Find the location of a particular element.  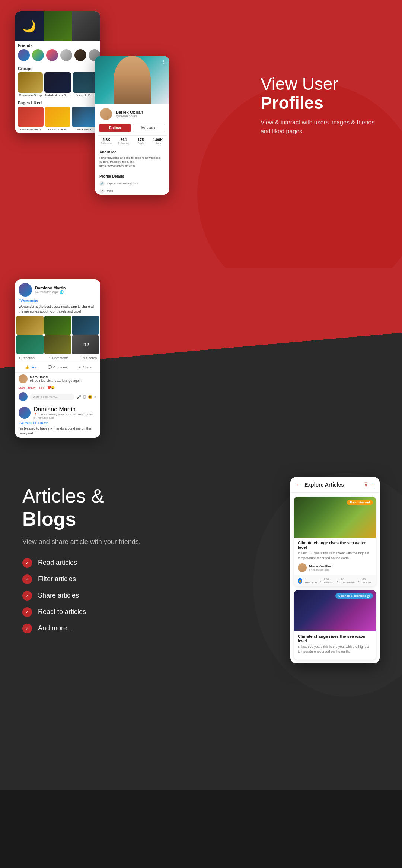

group-item-1: Oxymoron Group is located at coordinates (31, 85).